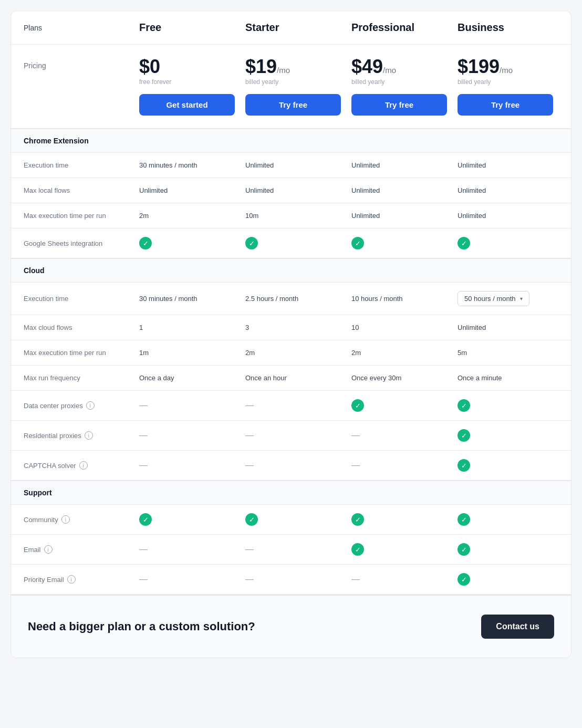 This screenshot has height=728, width=582. What do you see at coordinates (399, 549) in the screenshot?
I see `feature-value-2-1-2: ✓` at bounding box center [399, 549].